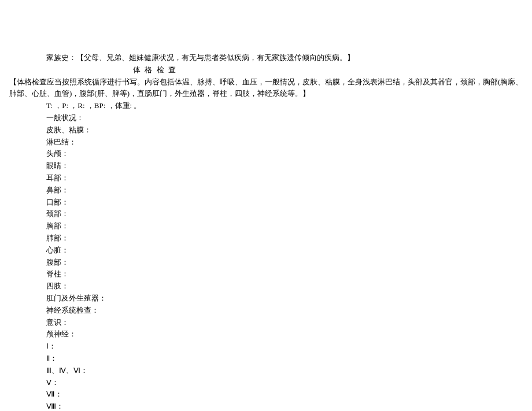  Describe the element at coordinates (286, 238) in the screenshot. I see `lung: 肺部：` at that location.